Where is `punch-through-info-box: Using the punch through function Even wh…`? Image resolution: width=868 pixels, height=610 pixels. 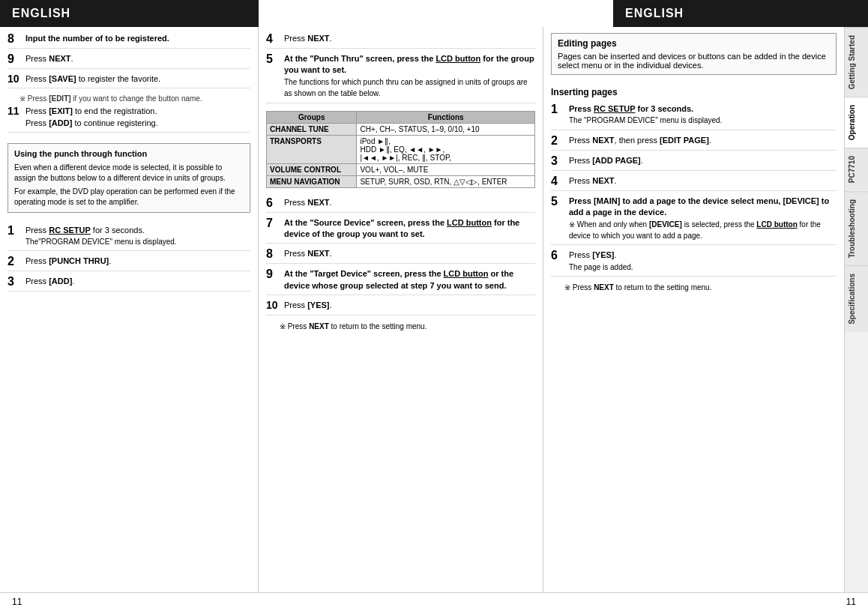 punch-through-info-box: Using the punch through function Even wh… is located at coordinates (129, 178).